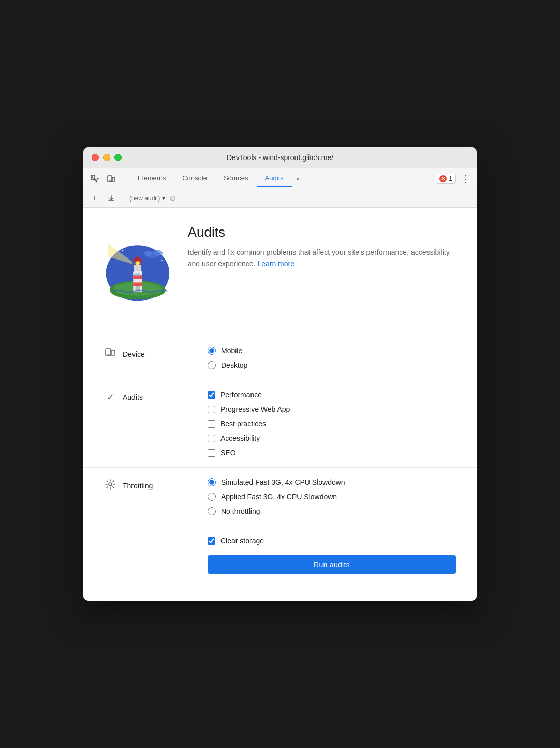  Describe the element at coordinates (195, 178) in the screenshot. I see `tab-console: Console` at that location.